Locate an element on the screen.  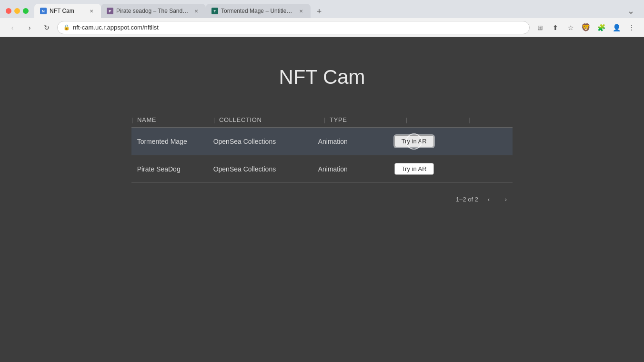
translate-button: ⊞ is located at coordinates (540, 28).